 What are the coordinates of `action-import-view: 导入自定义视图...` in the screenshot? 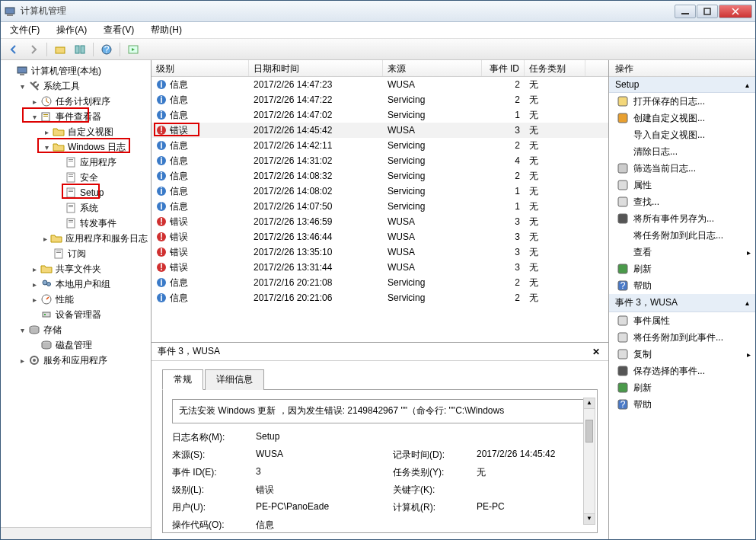 It's located at (682, 135).